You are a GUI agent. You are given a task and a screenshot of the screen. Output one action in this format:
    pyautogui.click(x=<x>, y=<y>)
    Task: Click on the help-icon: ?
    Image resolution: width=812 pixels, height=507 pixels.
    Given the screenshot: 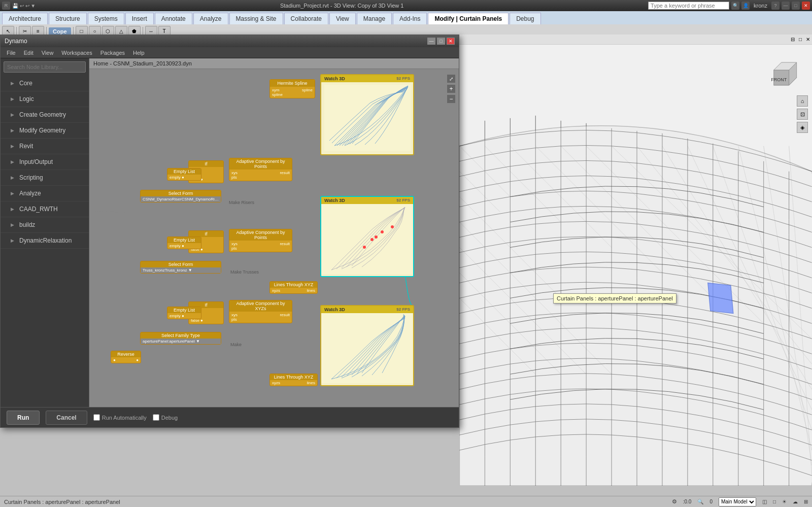 What is the action you would take?
    pyautogui.click(x=775, y=6)
    